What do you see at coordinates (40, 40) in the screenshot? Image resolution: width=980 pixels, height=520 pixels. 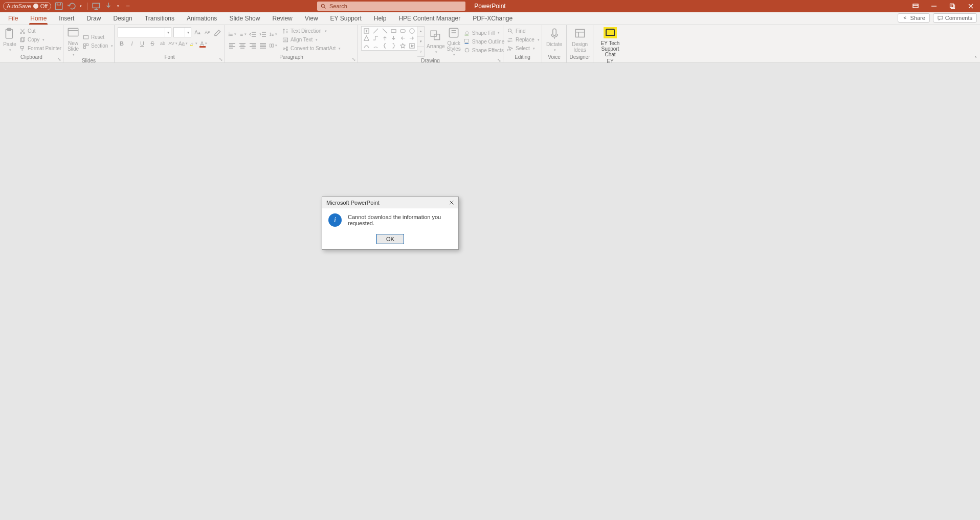 I see `copy-button: Copy` at bounding box center [40, 40].